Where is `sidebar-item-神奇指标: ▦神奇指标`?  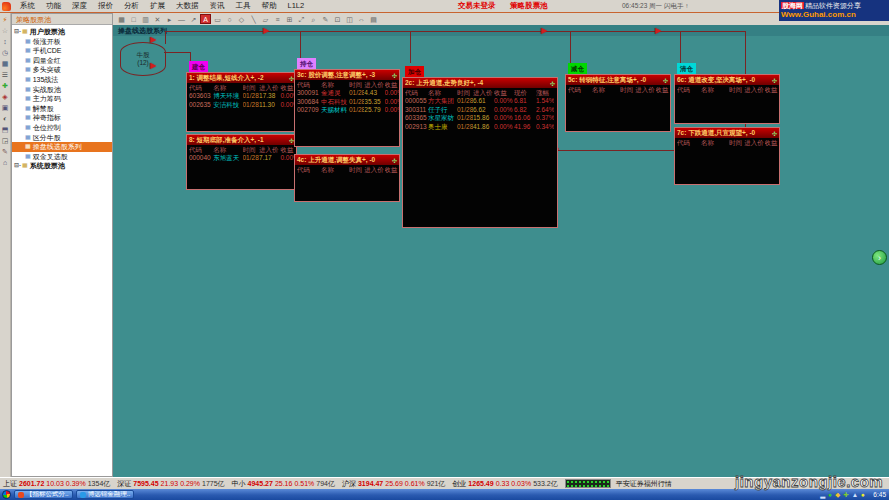
sidebar-item-神奇指标: ▦神奇指标 is located at coordinates (62, 118).